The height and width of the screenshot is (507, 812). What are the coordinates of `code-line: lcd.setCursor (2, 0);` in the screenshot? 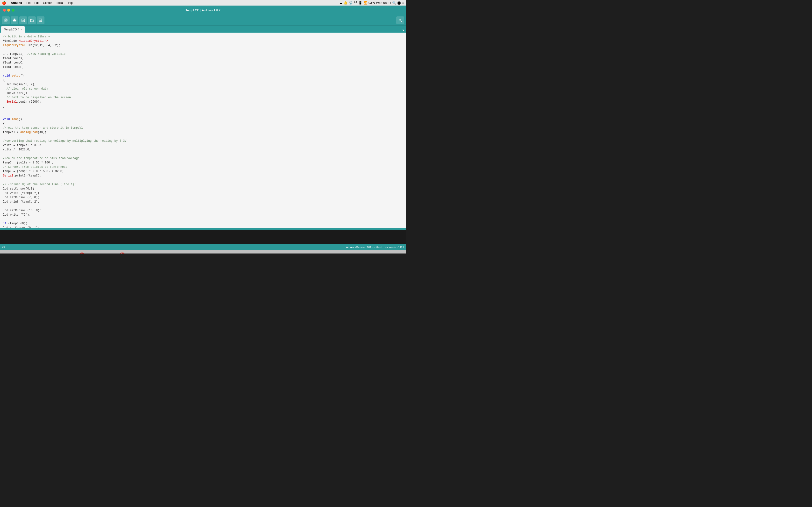 It's located at (203, 197).